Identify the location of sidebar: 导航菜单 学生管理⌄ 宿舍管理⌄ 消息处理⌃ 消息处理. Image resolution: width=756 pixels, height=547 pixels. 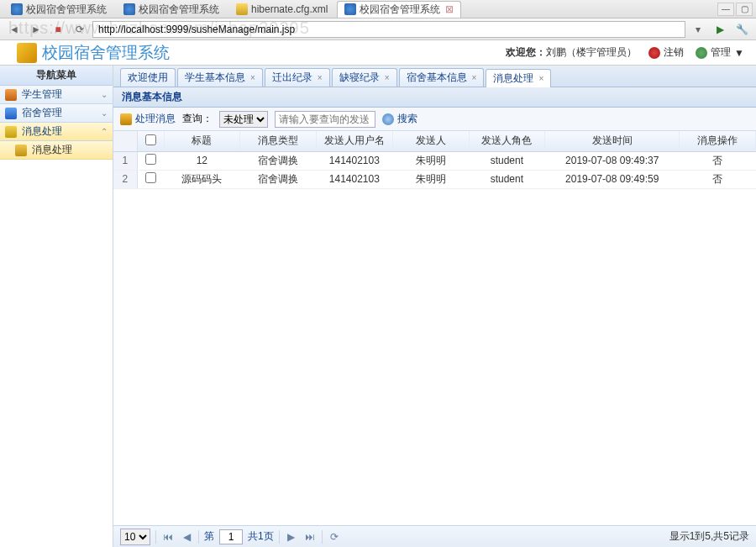
(57, 306).